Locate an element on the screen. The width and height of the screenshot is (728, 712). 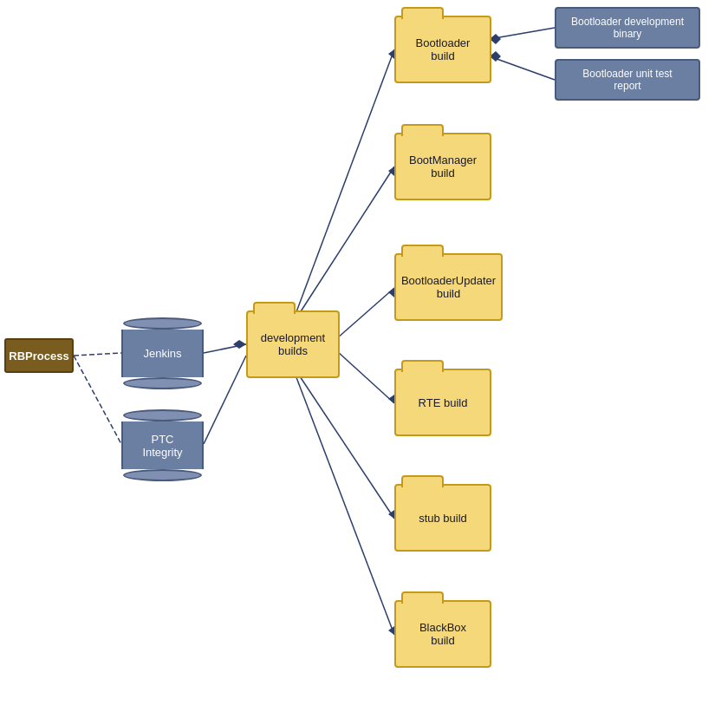
bootmanager-build-node: BootManagerbuild is located at coordinates (443, 167).